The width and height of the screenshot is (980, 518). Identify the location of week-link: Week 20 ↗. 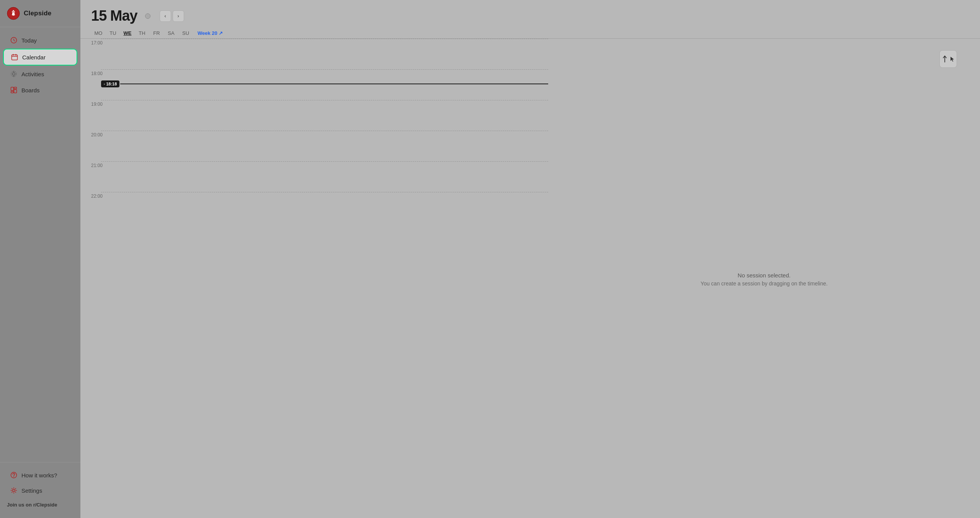
(210, 33).